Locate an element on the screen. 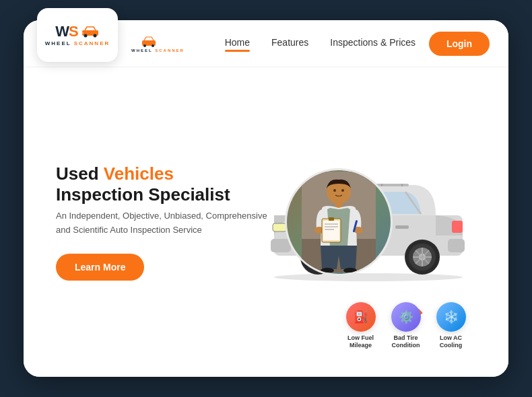  tire-label: Bad Tire Condition is located at coordinates (405, 342).